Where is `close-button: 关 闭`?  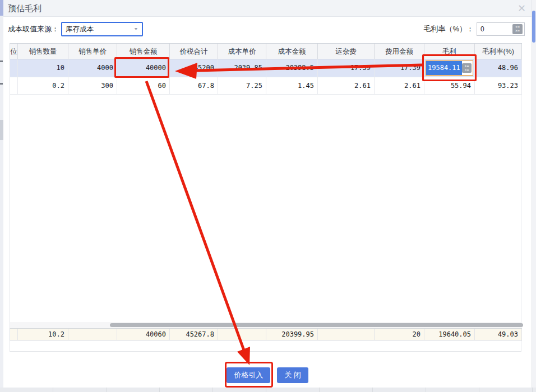
close-button: 关 闭 is located at coordinates (293, 375).